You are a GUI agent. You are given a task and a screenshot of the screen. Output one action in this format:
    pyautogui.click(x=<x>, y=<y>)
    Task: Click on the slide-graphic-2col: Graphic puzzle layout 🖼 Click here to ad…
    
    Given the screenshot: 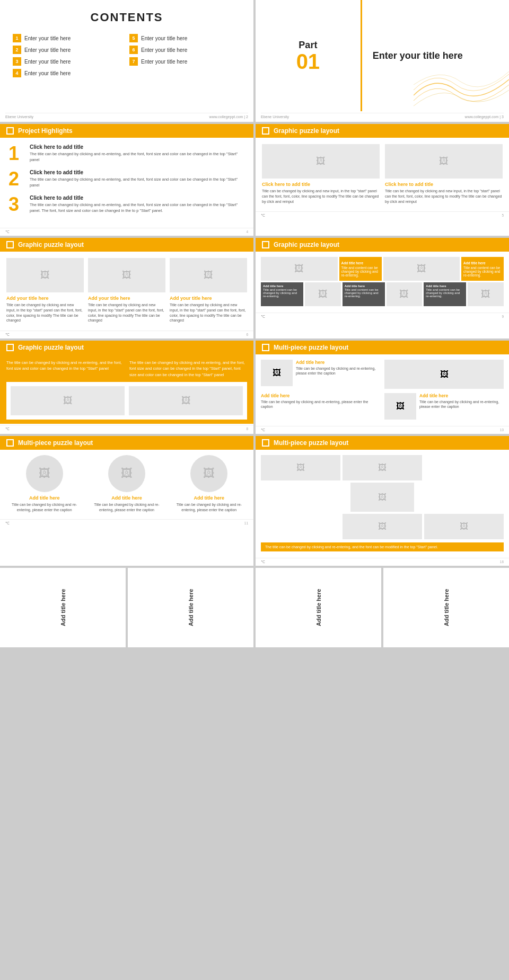 What is the action you would take?
    pyautogui.click(x=382, y=180)
    